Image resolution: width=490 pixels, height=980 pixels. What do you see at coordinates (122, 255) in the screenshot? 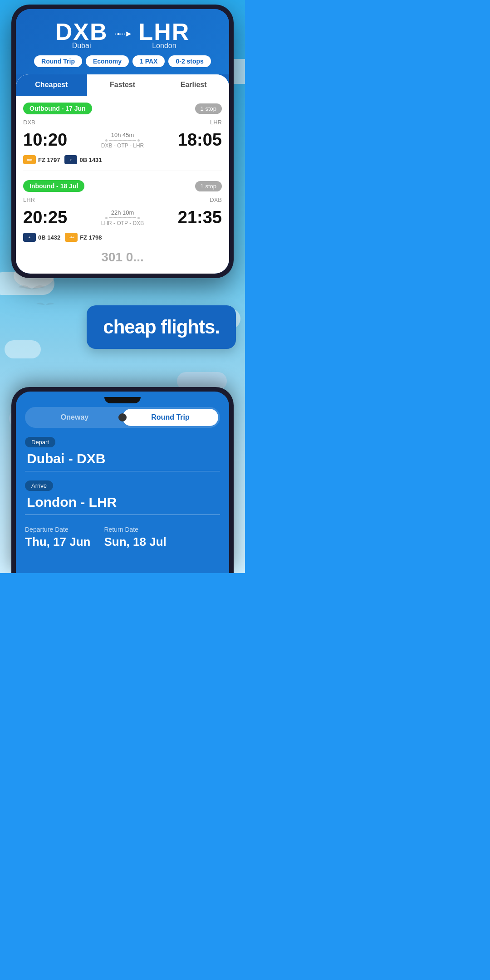
I see `price-hint: 301 0...` at bounding box center [122, 255].